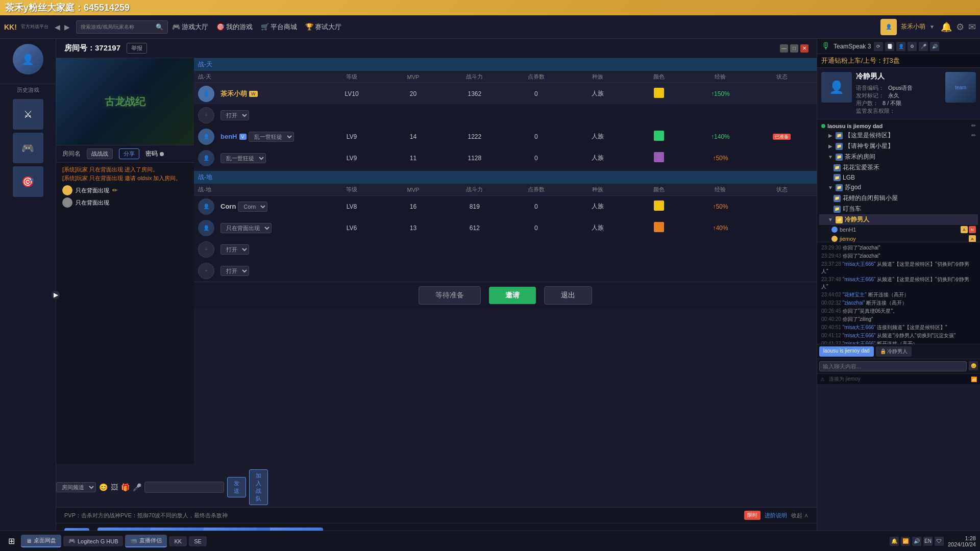  I want to click on user-dropdown-icon: ▼, so click(932, 27).